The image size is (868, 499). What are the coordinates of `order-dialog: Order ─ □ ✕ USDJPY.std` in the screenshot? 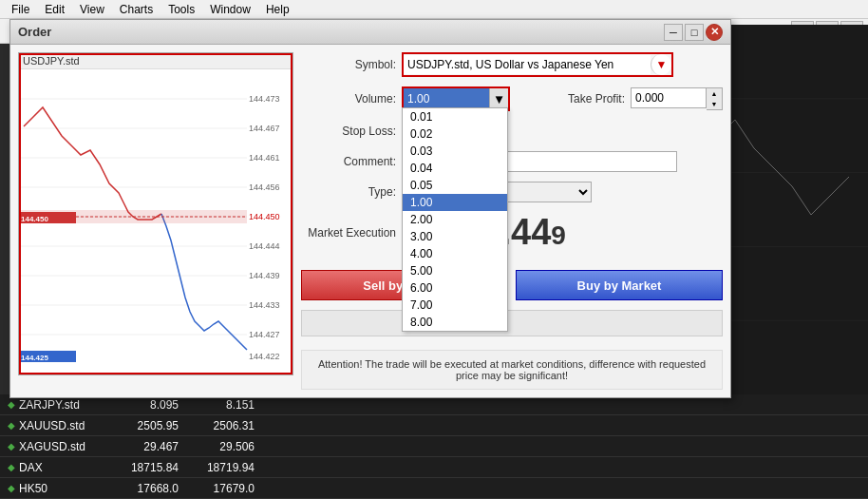 It's located at (370, 31).